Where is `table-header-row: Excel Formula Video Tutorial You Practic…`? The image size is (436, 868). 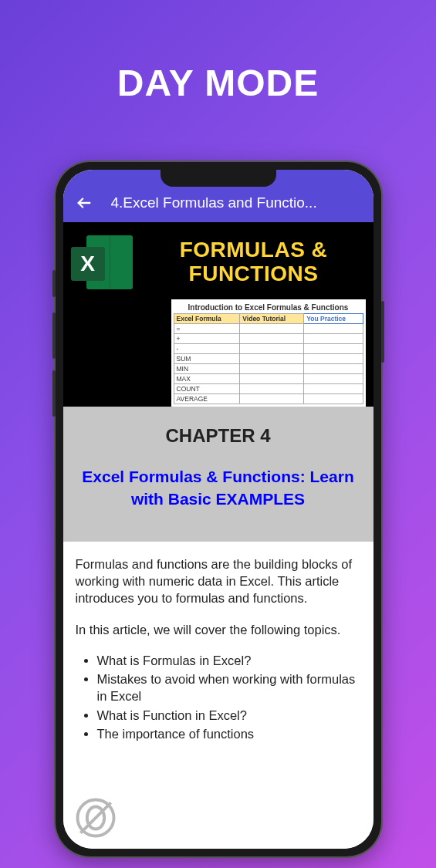
table-header-row: Excel Formula Video Tutorial You Practic… is located at coordinates (269, 319).